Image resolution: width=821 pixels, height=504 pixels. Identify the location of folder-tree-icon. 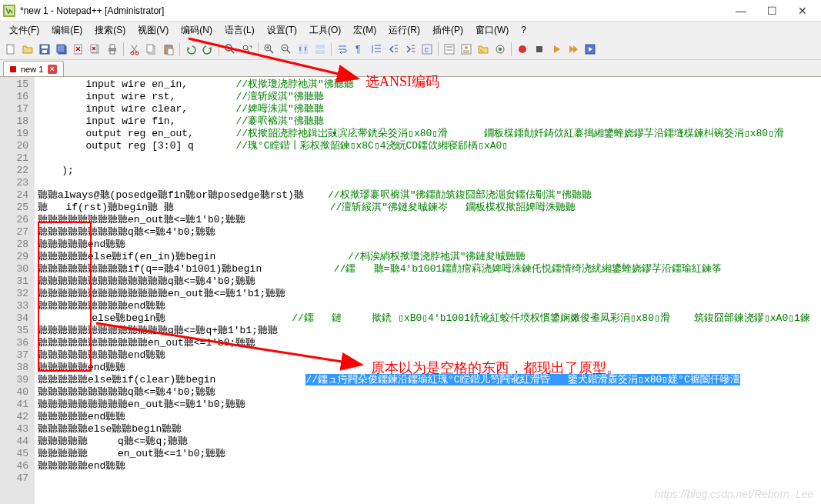
(483, 49).